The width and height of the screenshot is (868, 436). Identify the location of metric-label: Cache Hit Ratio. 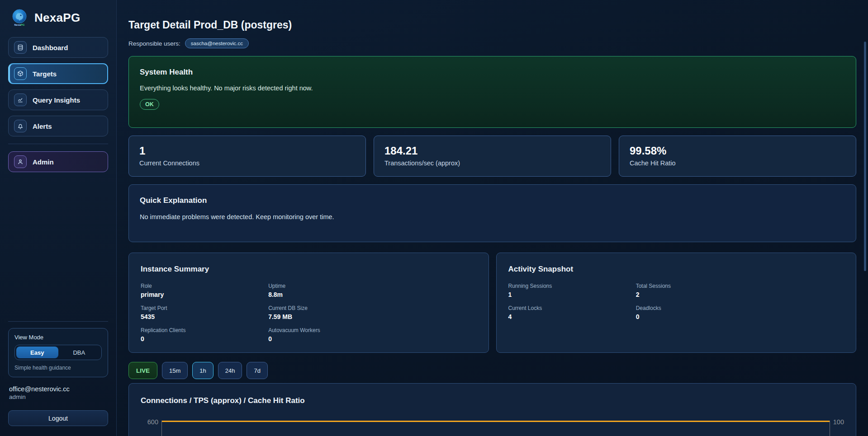
(737, 163).